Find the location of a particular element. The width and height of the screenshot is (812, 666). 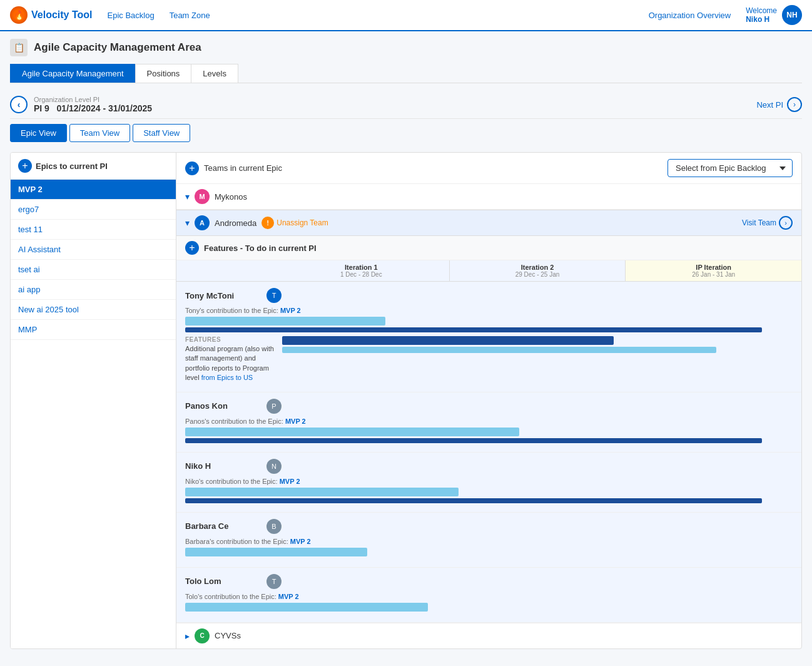

view-buttons: Epic View Team View Staff View is located at coordinates (406, 133).